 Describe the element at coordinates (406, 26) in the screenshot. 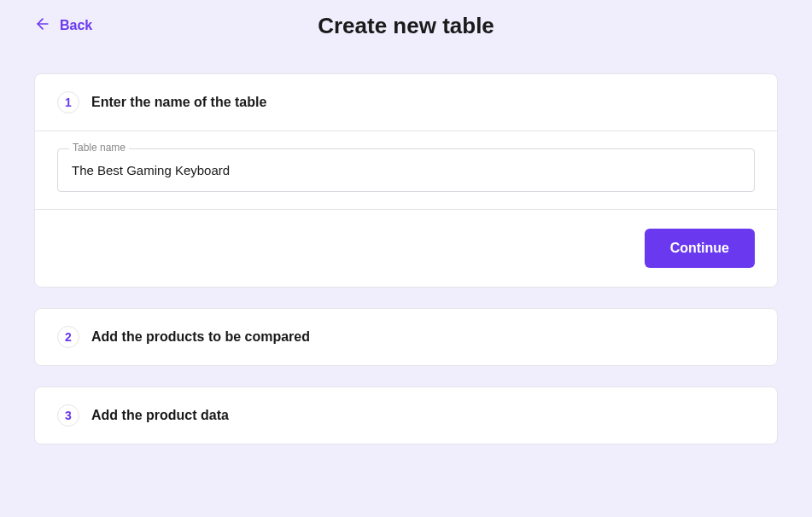

I see `page-title: Create new table` at that location.